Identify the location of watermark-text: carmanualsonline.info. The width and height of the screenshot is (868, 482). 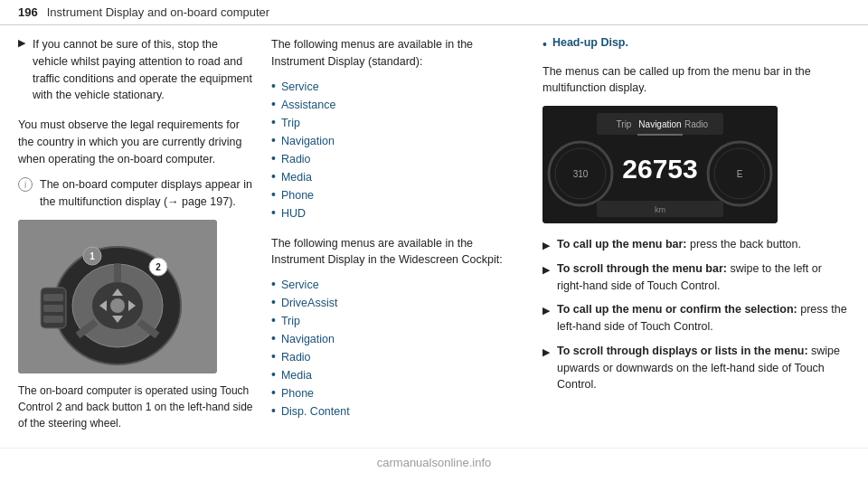
(434, 463).